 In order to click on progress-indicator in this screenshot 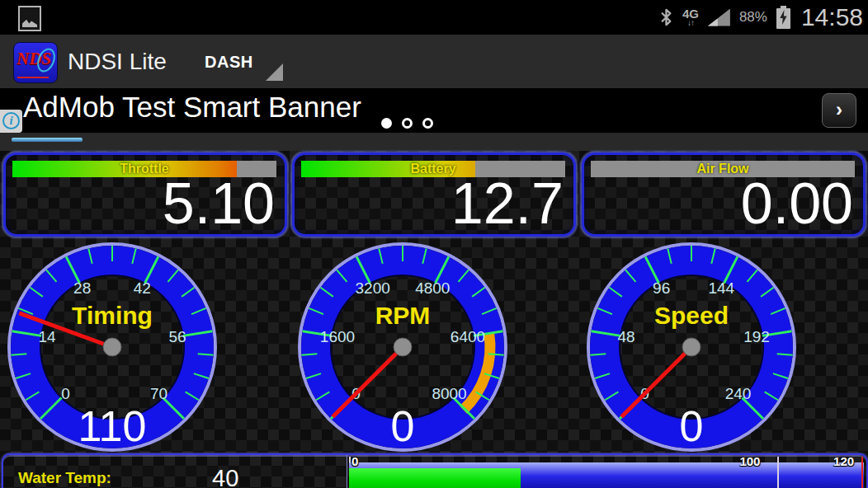, I will do `click(47, 140)`.